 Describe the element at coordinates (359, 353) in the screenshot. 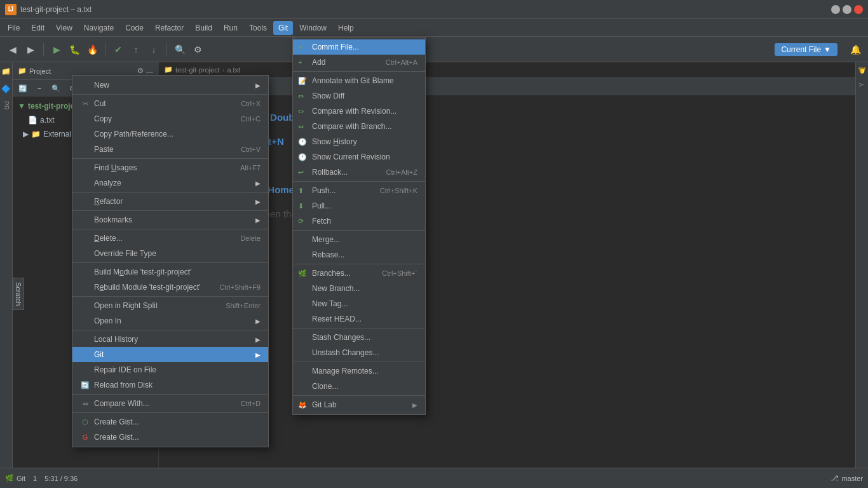

I see `git-unstash: Unstash Changes...` at that location.